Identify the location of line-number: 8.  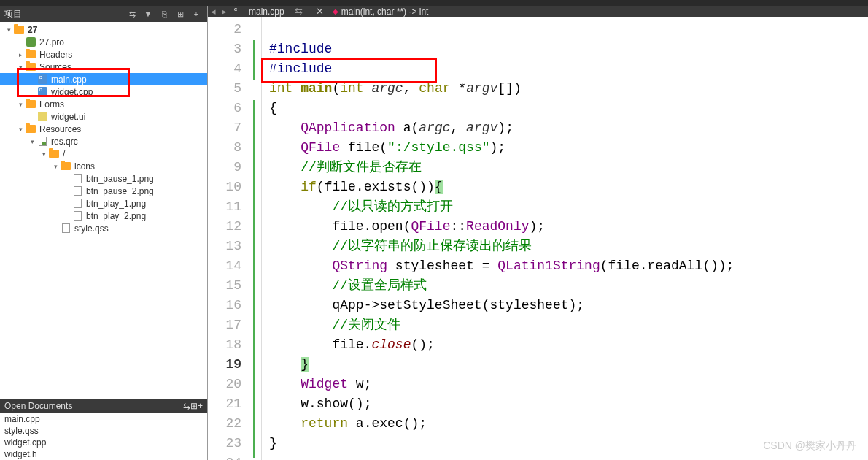
(225, 147).